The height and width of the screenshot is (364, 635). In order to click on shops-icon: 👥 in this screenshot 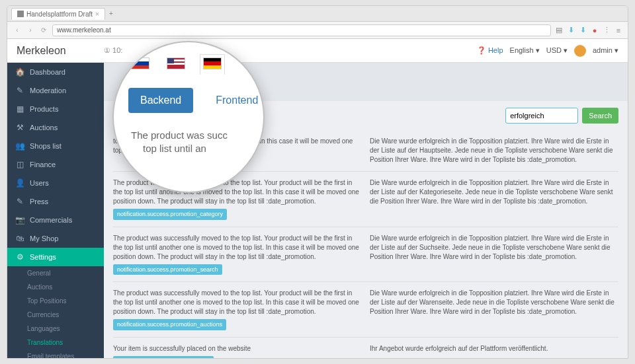, I will do `click(20, 146)`.